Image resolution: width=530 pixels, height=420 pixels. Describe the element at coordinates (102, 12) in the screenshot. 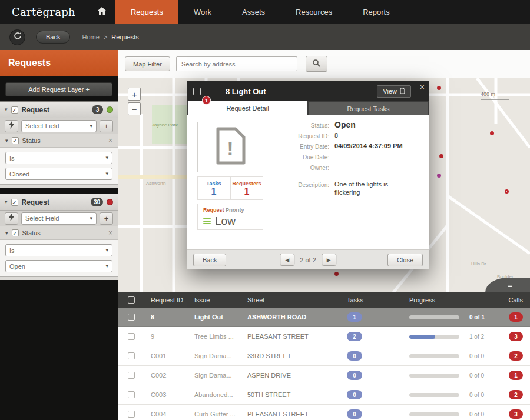

I see `home-tab` at that location.